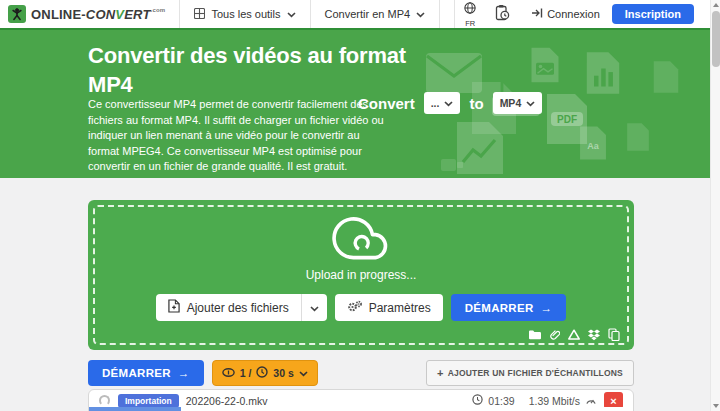  What do you see at coordinates (440, 14) in the screenshot?
I see `divider` at bounding box center [440, 14].